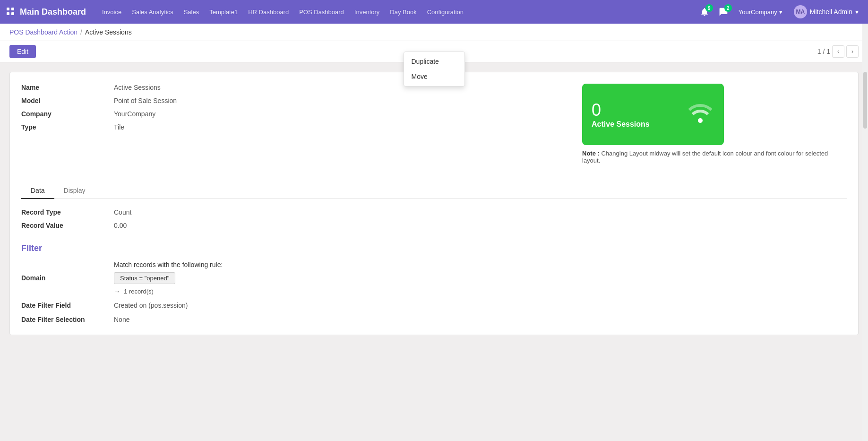 The image size is (868, 441). Describe the element at coordinates (64, 278) in the screenshot. I see `domain-label: Domain` at that location.